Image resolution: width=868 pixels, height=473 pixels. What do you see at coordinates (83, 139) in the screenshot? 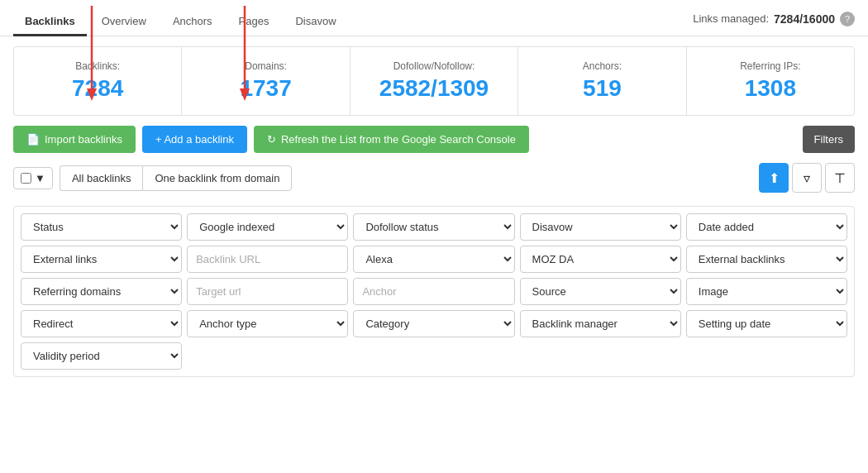
I see `import-label: Import backlinks` at bounding box center [83, 139].